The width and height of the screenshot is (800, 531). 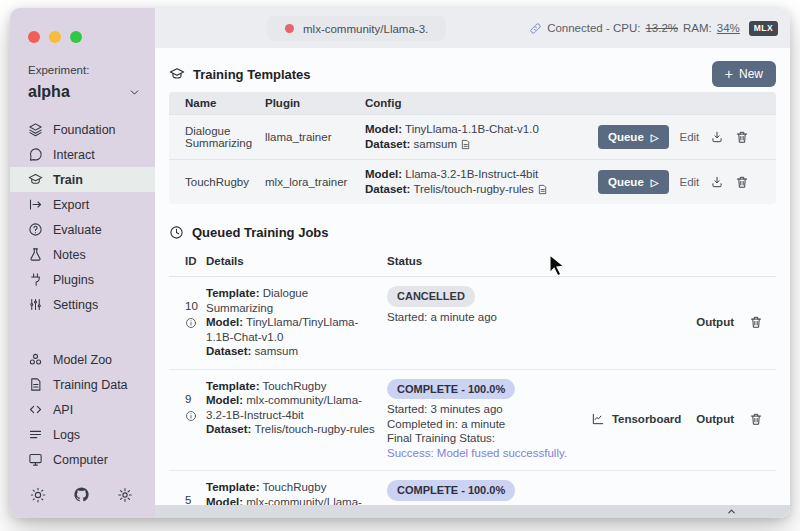 What do you see at coordinates (82, 434) in the screenshot?
I see `sidebar-item-logs: Logs` at bounding box center [82, 434].